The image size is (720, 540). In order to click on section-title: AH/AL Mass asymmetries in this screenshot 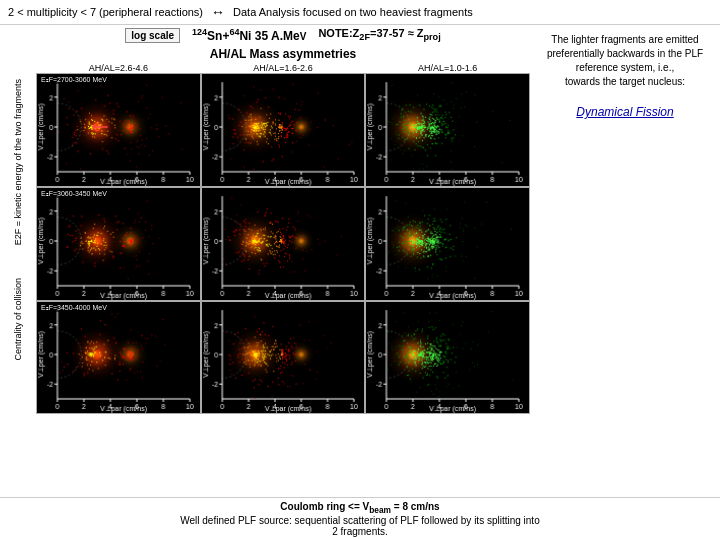, I will do `click(283, 54)`.